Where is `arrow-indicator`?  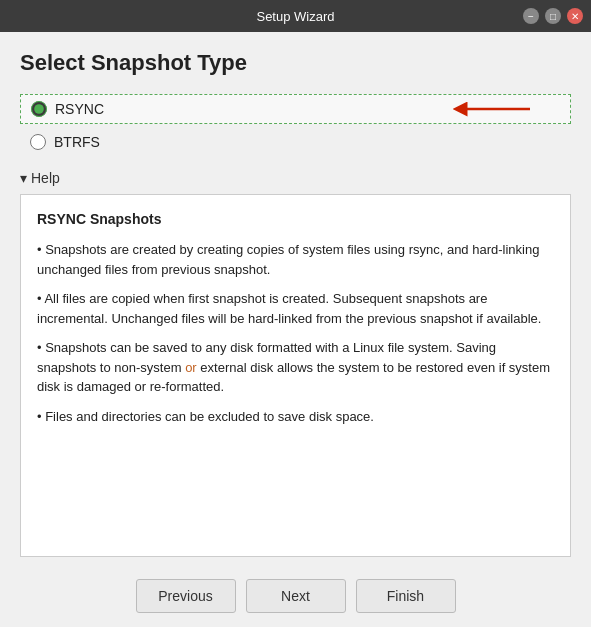 arrow-indicator is located at coordinates (495, 109).